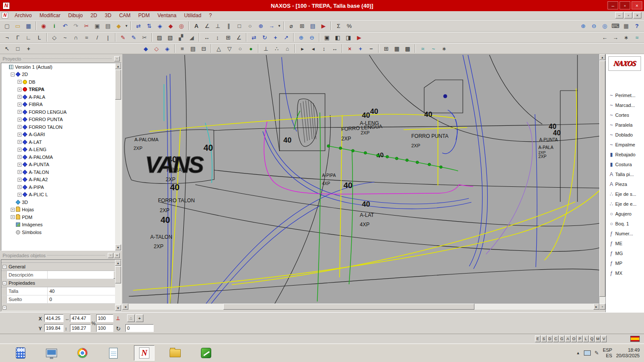  What do you see at coordinates (279, 26) in the screenshot?
I see `dropdown-icon: ▾` at bounding box center [279, 26].